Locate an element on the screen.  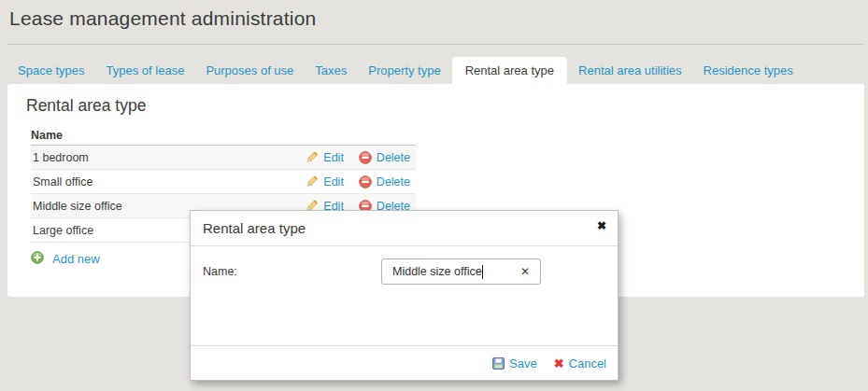
text-caret is located at coordinates (482, 272).